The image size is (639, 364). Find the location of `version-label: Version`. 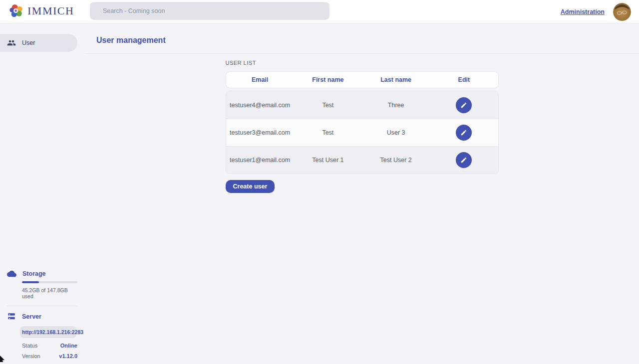

version-label: Version is located at coordinates (31, 356).